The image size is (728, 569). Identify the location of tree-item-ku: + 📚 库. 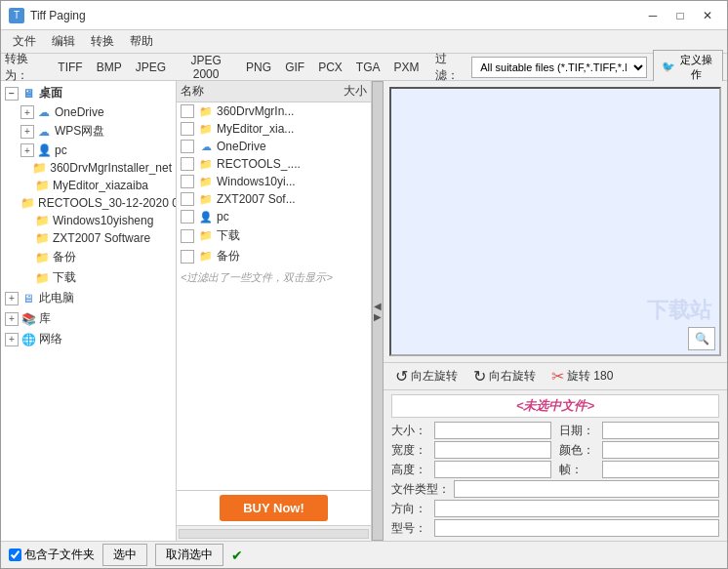
(88, 318).